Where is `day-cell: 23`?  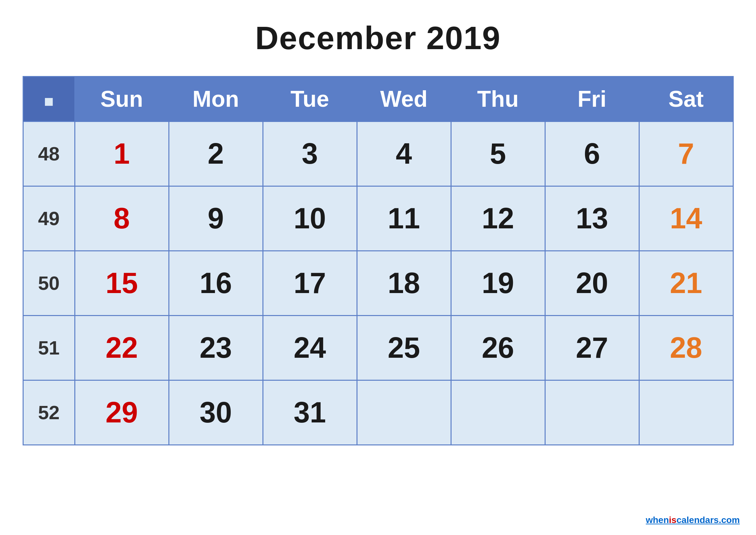
day-cell: 23 is located at coordinates (216, 348).